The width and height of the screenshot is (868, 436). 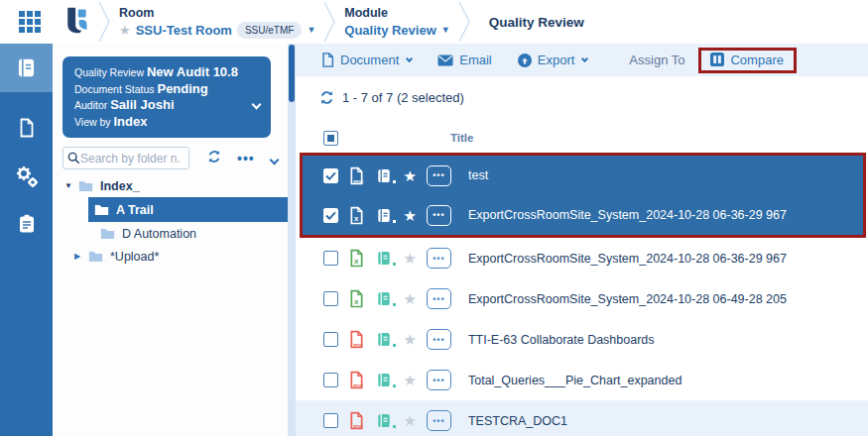 What do you see at coordinates (390, 31) in the screenshot?
I see `module-name: Quality Review` at bounding box center [390, 31].